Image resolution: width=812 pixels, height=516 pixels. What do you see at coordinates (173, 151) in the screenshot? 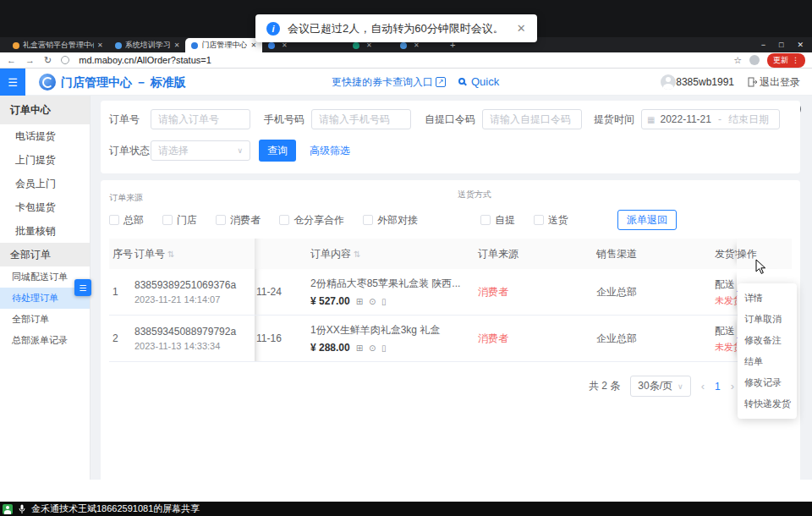
I see `select-placeholder: 请选择` at bounding box center [173, 151].